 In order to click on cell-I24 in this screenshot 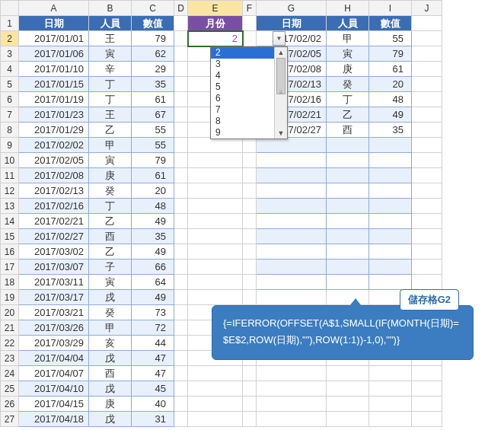, I will do `click(391, 374)`.